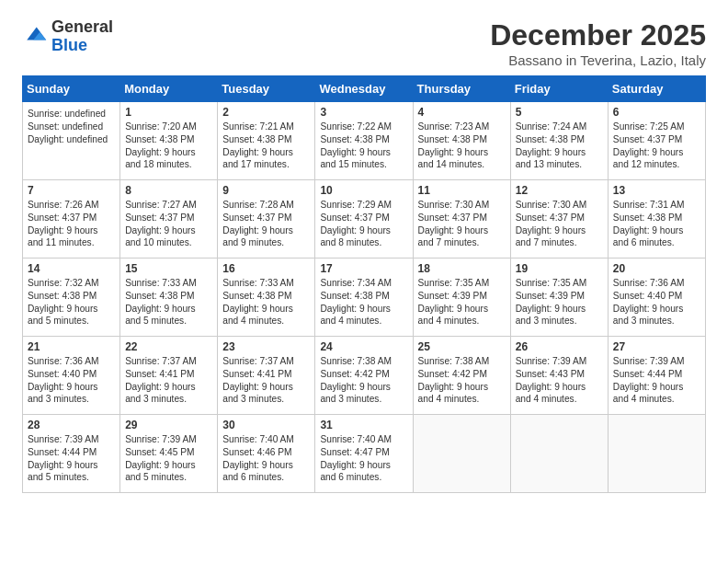 The image size is (728, 563). What do you see at coordinates (267, 142) in the screenshot?
I see `calendar-cell: 2Sunrise: 7:21 AMSunset: 4:38 PMDaylight…` at bounding box center [267, 142].